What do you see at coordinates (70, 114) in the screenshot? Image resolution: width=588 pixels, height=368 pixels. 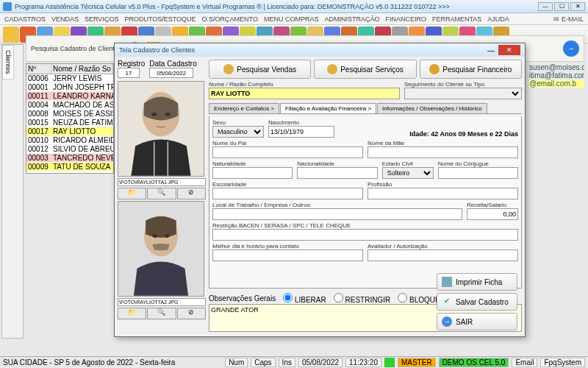 I see `table-row: 00008MOISES DE ASSIS` at bounding box center [70, 114].